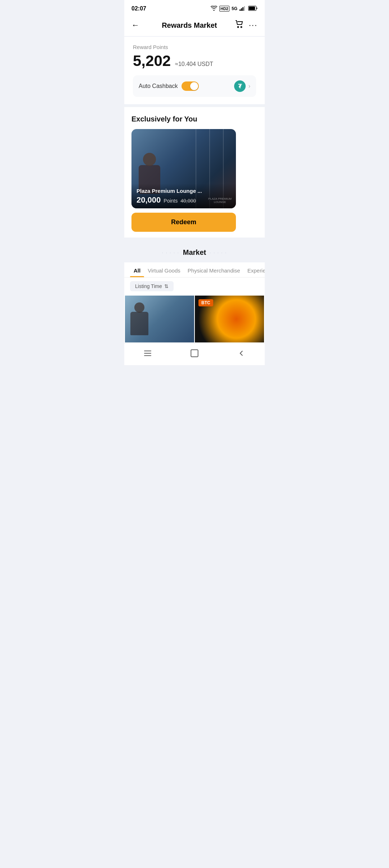 This screenshot has height=868, width=389. Describe the element at coordinates (138, 25) in the screenshot. I see `back-button: ←` at that location.